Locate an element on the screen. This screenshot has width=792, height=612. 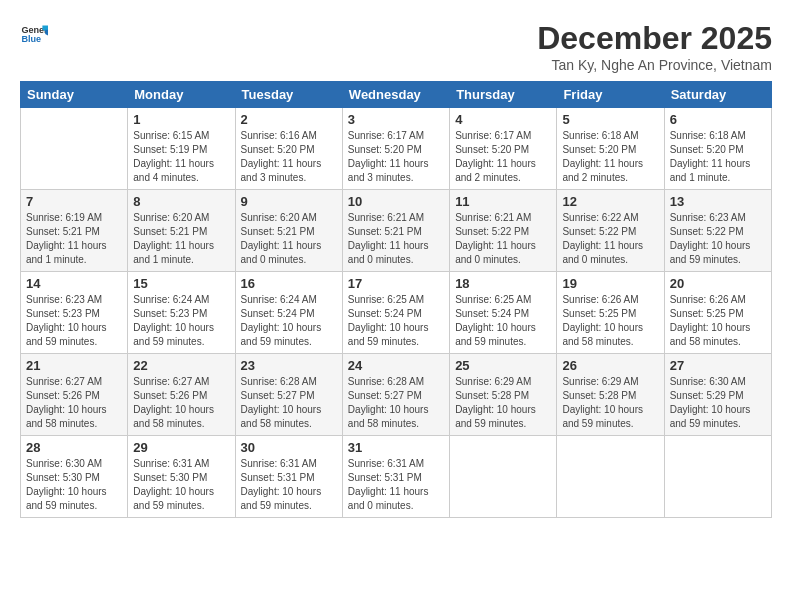
day-number: 13 is located at coordinates (718, 202).